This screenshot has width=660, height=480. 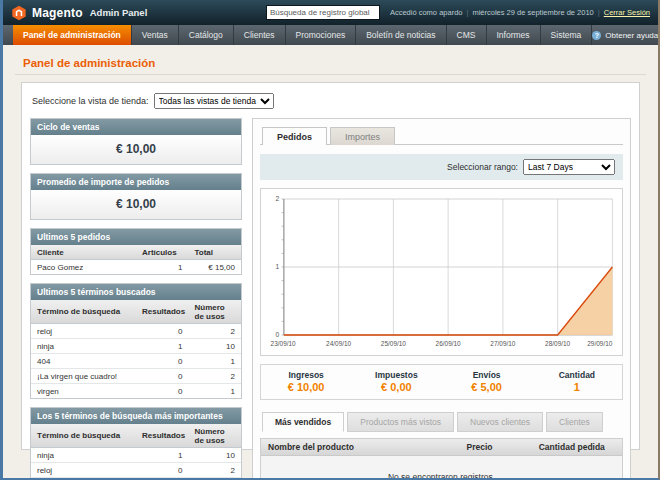 I want to click on bottom-tab-clientes: Clientes, so click(x=574, y=422).